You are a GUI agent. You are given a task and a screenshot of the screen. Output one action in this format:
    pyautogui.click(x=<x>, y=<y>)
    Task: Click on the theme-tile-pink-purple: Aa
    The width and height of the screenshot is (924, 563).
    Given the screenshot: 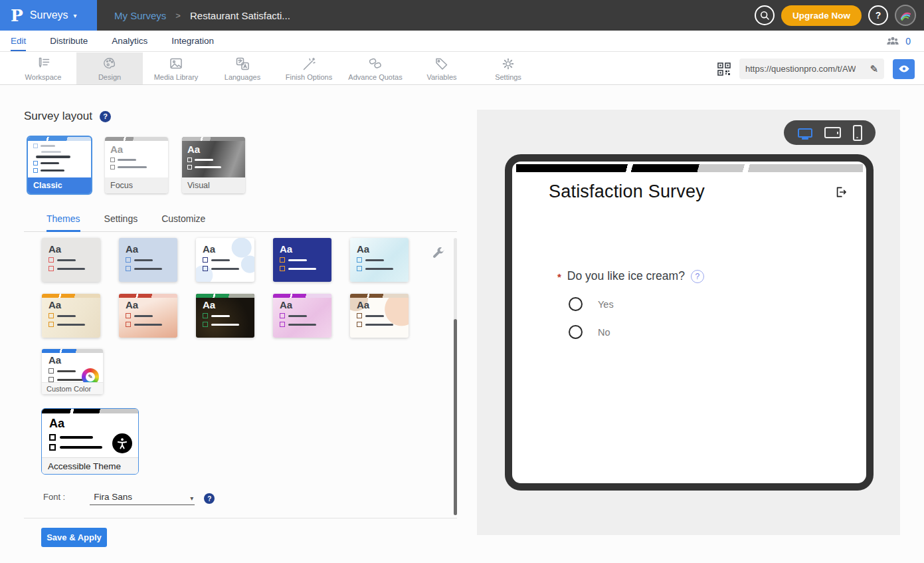 What is the action you would take?
    pyautogui.click(x=302, y=316)
    